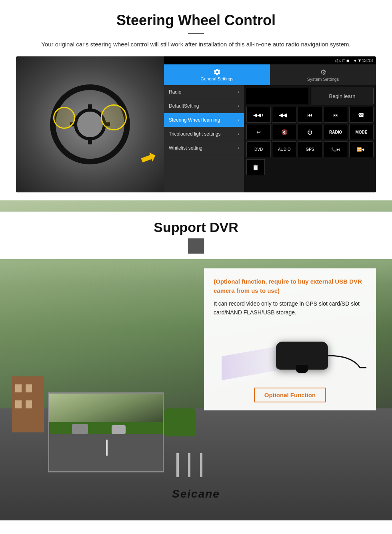 The image size is (392, 534). What do you see at coordinates (284, 132) in the screenshot?
I see `ctrl-btn-mute: 🔇` at bounding box center [284, 132].